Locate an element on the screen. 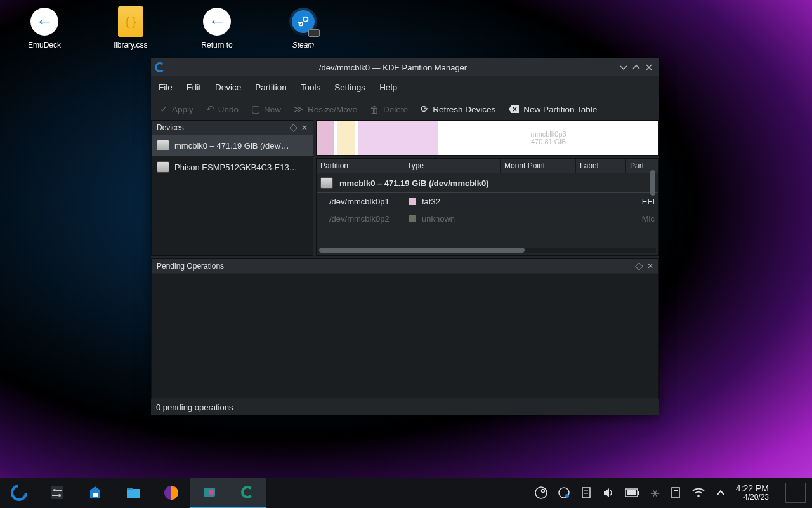 The height and width of the screenshot is (508, 812). devices-title: Devices is located at coordinates (223, 128).